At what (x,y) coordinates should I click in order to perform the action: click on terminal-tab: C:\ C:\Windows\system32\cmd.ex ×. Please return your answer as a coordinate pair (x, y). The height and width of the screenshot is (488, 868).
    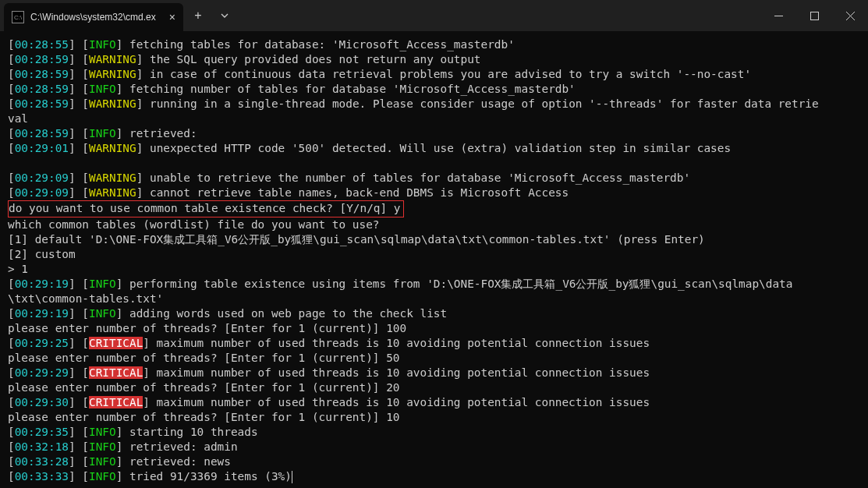
    Looking at the image, I should click on (94, 17).